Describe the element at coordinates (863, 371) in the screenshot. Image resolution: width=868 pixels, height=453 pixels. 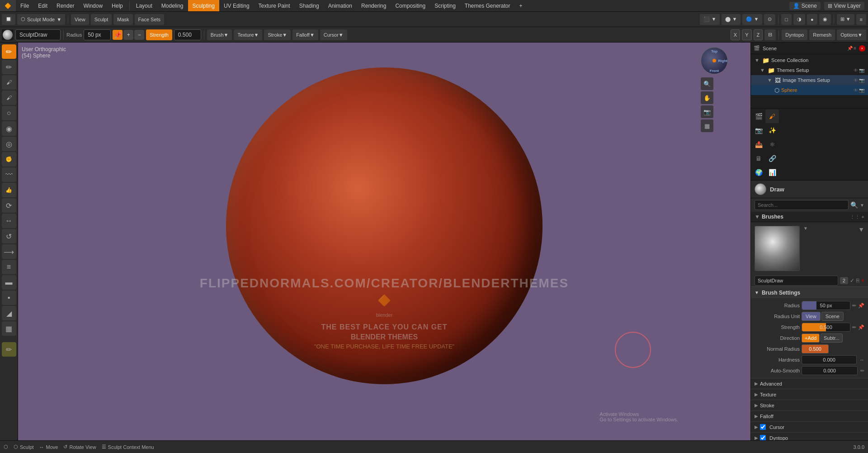
I see `auto-smooth-edit-icon: ✏` at that location.